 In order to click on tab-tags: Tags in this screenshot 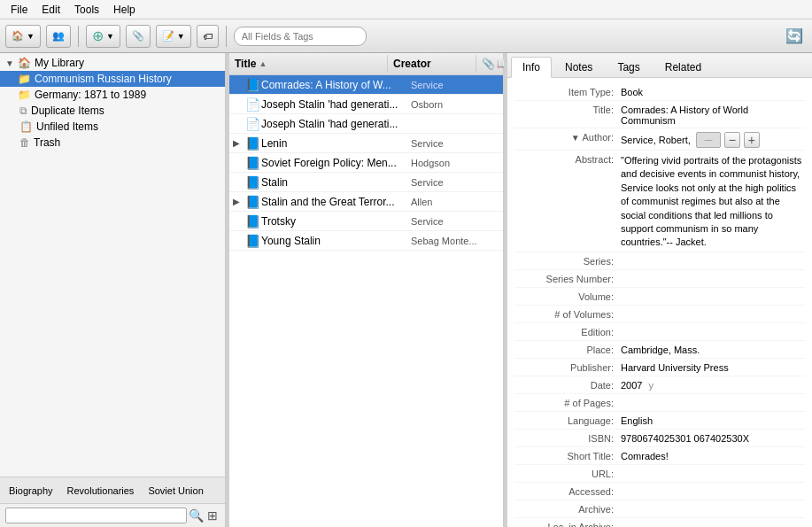, I will do `click(629, 67)`.